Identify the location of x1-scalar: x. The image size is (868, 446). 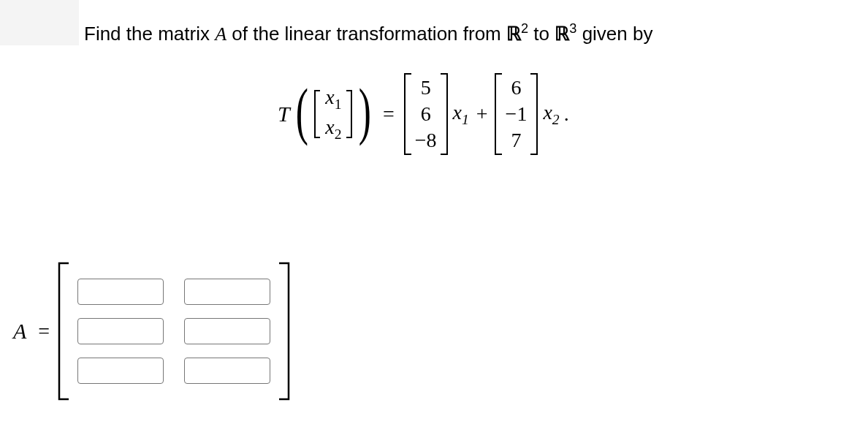
(457, 113).